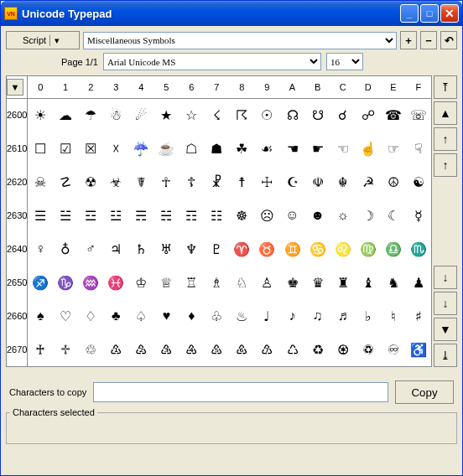  I want to click on char-cell: ☙, so click(267, 148).